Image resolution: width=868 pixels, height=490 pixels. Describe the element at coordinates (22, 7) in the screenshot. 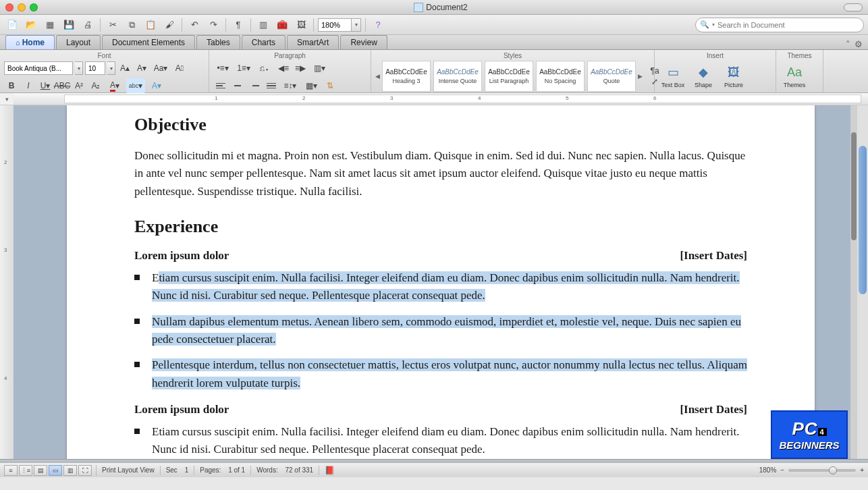

I see `minimize-button` at that location.